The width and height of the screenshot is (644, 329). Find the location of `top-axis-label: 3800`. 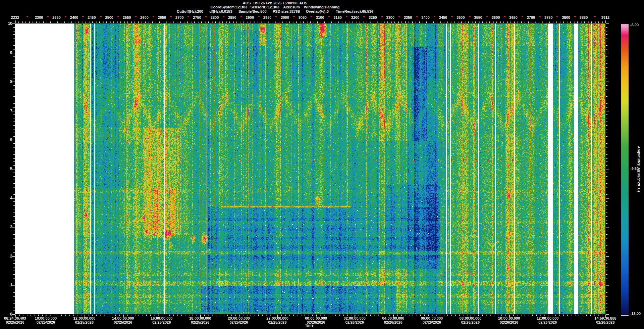

top-axis-label: 3800 is located at coordinates (566, 17).